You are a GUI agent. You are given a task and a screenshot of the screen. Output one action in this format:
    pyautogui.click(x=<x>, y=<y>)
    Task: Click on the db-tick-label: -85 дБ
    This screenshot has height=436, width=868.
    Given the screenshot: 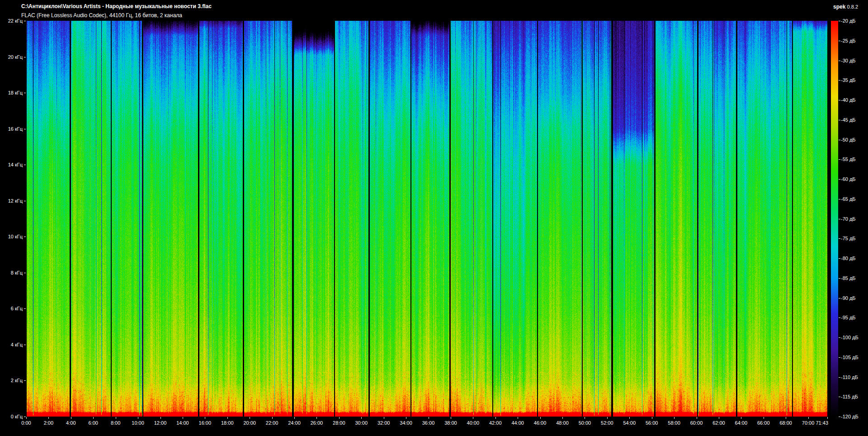 What is the action you would take?
    pyautogui.click(x=848, y=278)
    